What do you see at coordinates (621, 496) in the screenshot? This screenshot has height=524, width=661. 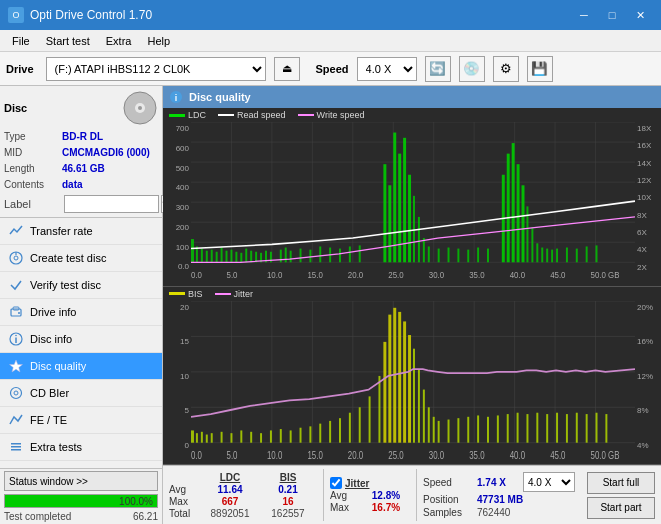 I see `start-buttons: Start full Start part` at bounding box center [621, 496].